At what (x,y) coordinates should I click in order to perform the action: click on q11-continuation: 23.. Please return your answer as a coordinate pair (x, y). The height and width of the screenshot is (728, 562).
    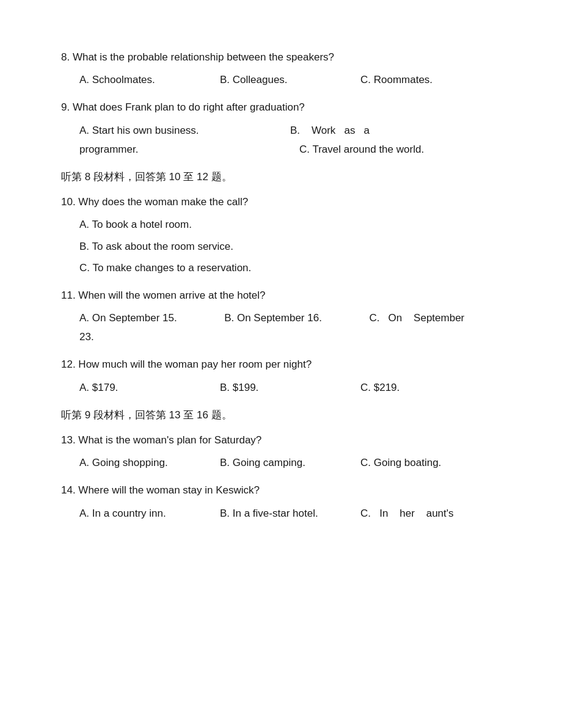
    Looking at the image, I should click on (290, 337).